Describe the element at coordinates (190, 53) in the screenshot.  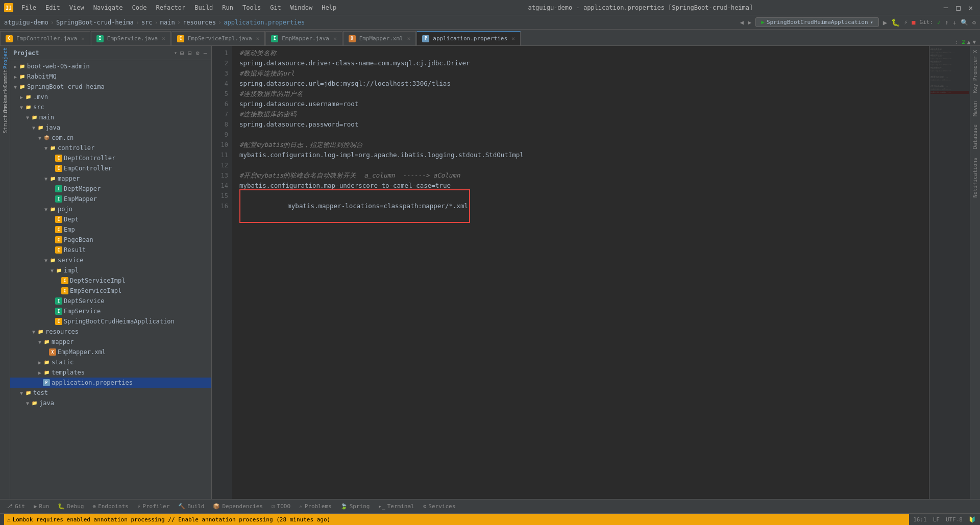
I see `project-panel-collapse-btn: ⊟` at that location.